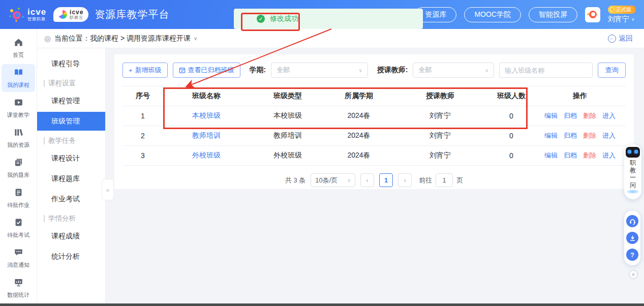  What do you see at coordinates (145, 70) in the screenshot?
I see `add-class-button: +新增班级` at bounding box center [145, 70].